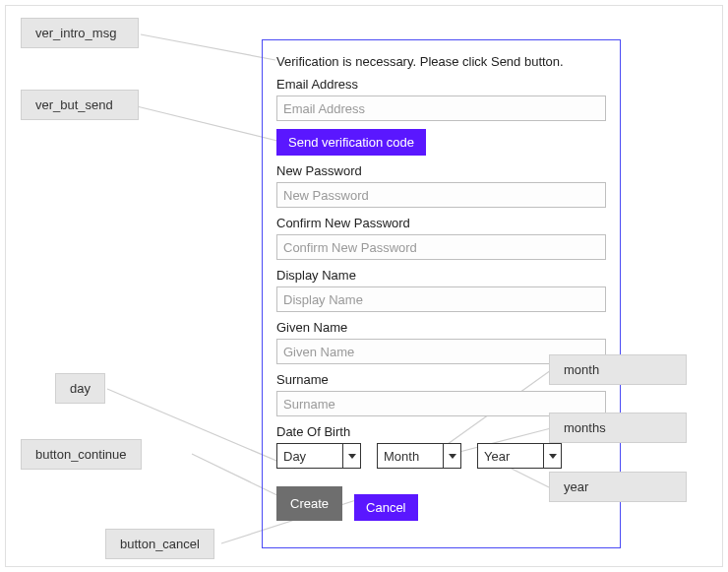 This screenshot has width=728, height=572. I want to click on display-name-input, so click(441, 299).